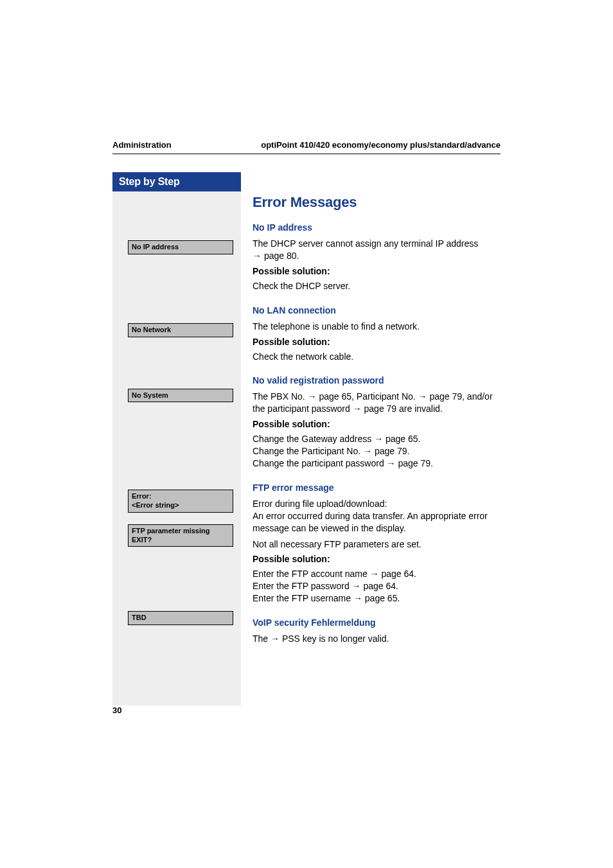 This screenshot has width=613, height=868. I want to click on running-header: Administration optiPoint 410/420 economy…, so click(306, 147).